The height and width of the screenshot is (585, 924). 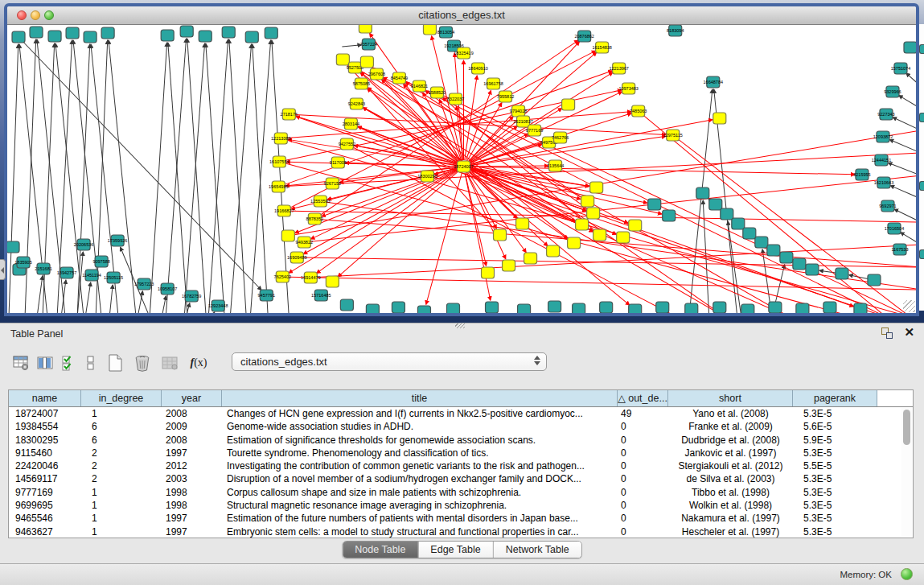 I want to click on graph-node: 19654985, so click(x=278, y=187).